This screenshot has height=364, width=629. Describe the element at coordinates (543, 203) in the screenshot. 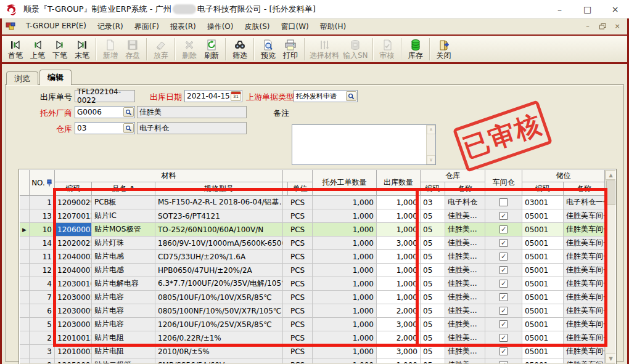

I see `cell-loc_code: 03001` at that location.